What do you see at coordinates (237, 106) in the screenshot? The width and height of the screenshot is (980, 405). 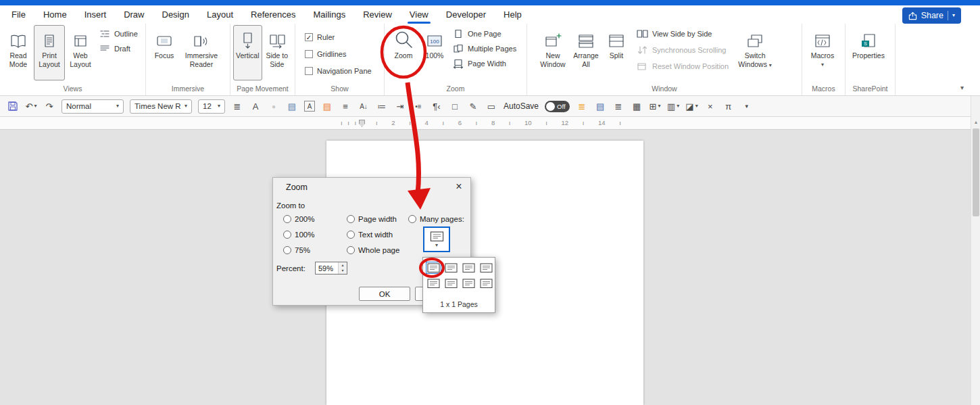 I see `formatting-marks-icon: ≣` at bounding box center [237, 106].